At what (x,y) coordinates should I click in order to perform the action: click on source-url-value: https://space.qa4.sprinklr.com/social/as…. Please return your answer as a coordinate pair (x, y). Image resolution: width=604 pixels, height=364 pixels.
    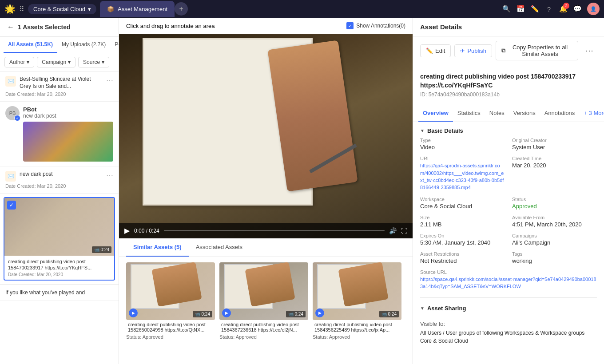
    Looking at the image, I should click on (508, 283).